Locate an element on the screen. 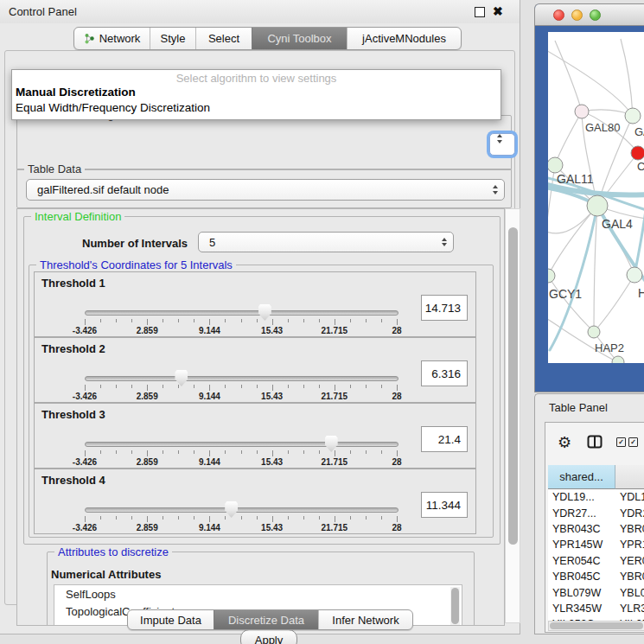 This screenshot has width=644, height=644. tab-select: Select is located at coordinates (223, 38).